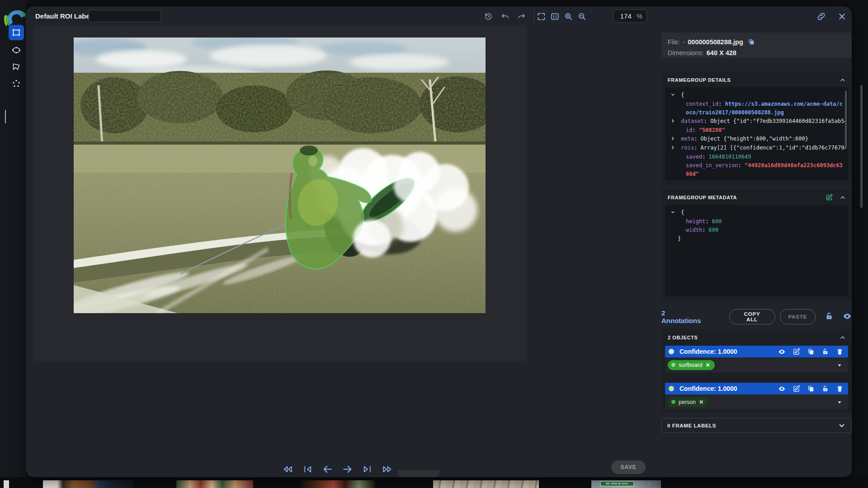  What do you see at coordinates (626, 16) in the screenshot?
I see `zoom-percent-input` at bounding box center [626, 16].